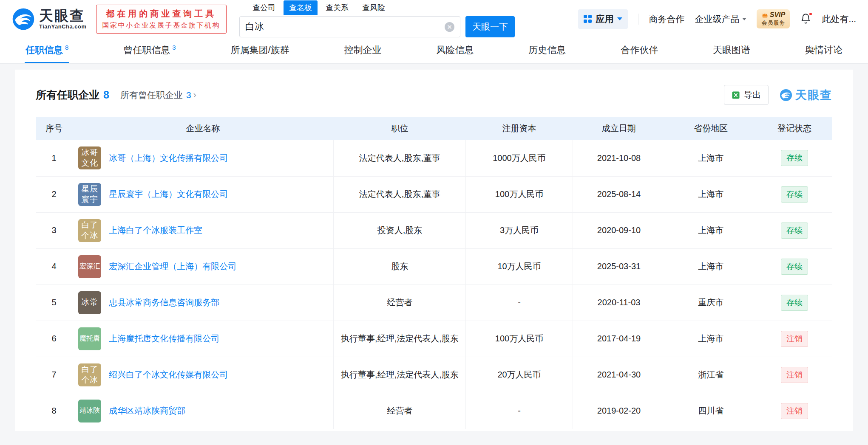 This screenshot has width=868, height=445. I want to click on apps-menu-button: 应用, so click(603, 19).